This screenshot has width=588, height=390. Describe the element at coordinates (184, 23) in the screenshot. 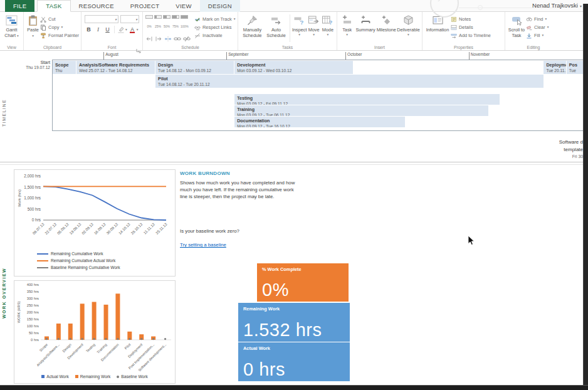

I see `percent-complete-100-button: 100%` at that location.